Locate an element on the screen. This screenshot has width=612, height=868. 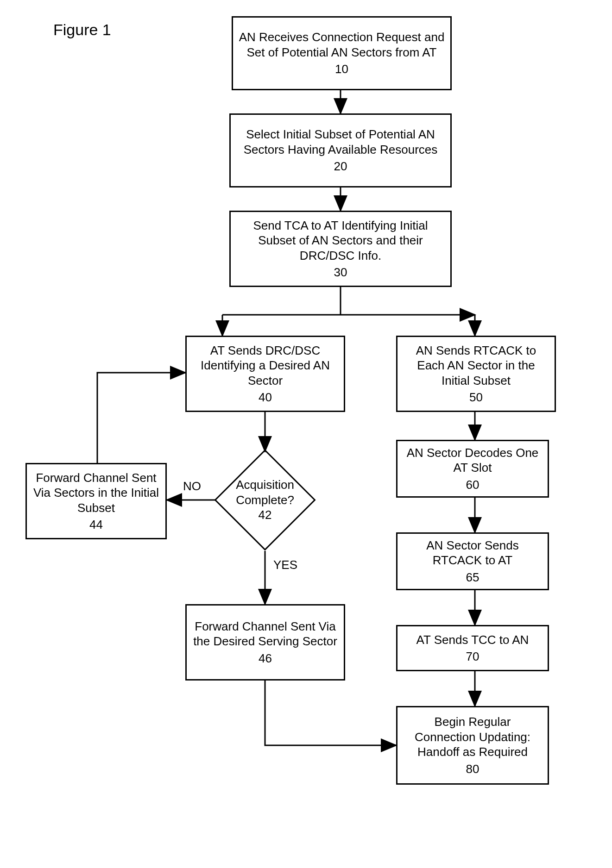
node-40-text: AT Sends DRC/DSC Identifying a Desired A… is located at coordinates (265, 366).